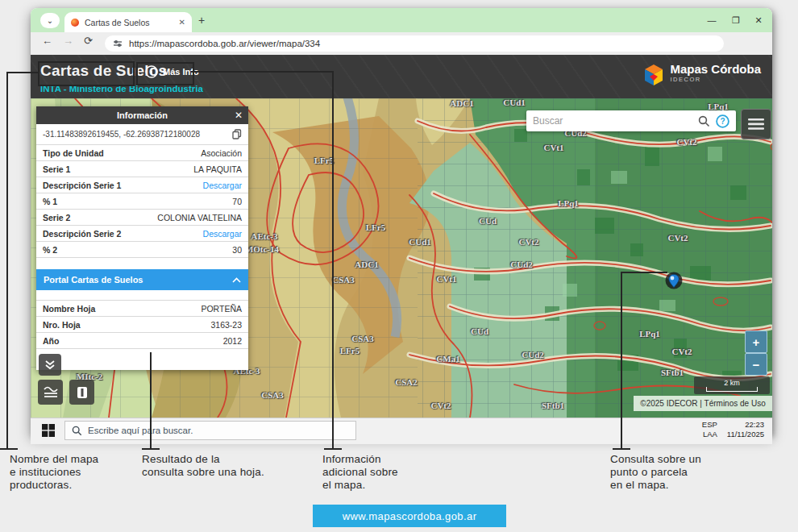  What do you see at coordinates (461, 103) in the screenshot?
I see `map-region-label: ADC1` at bounding box center [461, 103].